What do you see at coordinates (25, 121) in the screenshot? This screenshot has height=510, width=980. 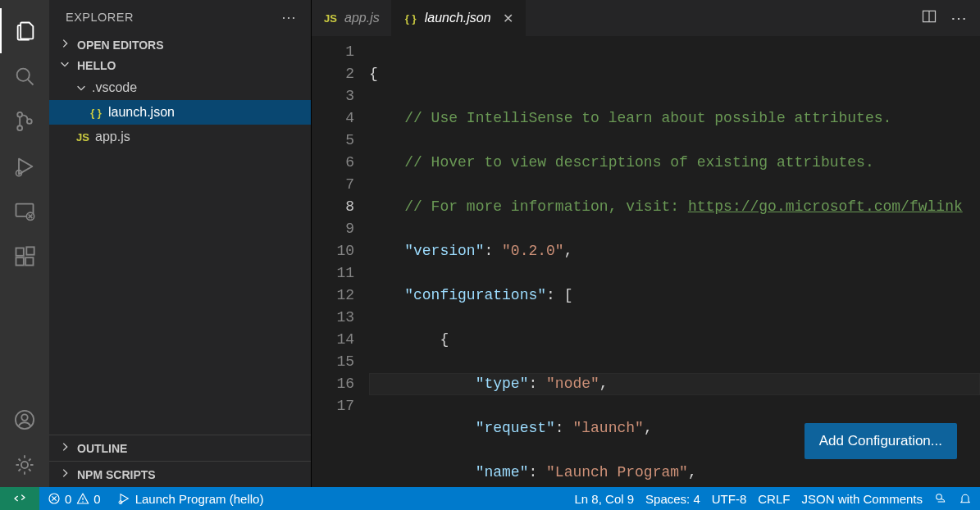 I see `source-control-icon` at bounding box center [25, 121].